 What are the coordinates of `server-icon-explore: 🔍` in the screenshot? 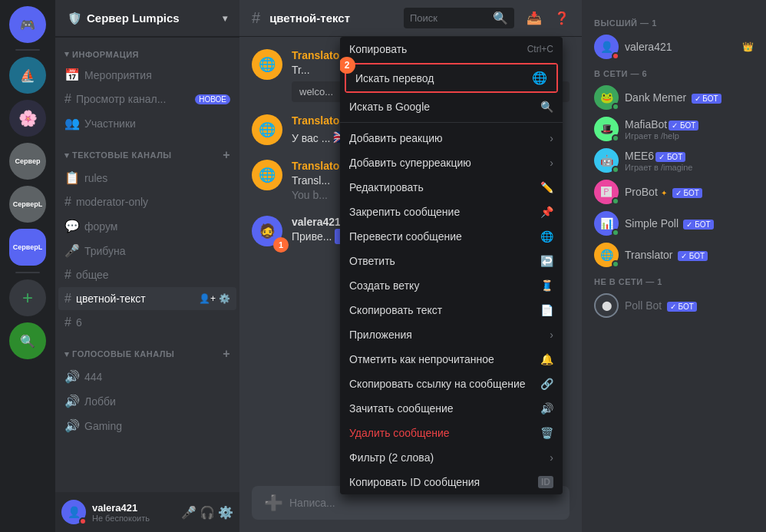 It's located at (28, 341).